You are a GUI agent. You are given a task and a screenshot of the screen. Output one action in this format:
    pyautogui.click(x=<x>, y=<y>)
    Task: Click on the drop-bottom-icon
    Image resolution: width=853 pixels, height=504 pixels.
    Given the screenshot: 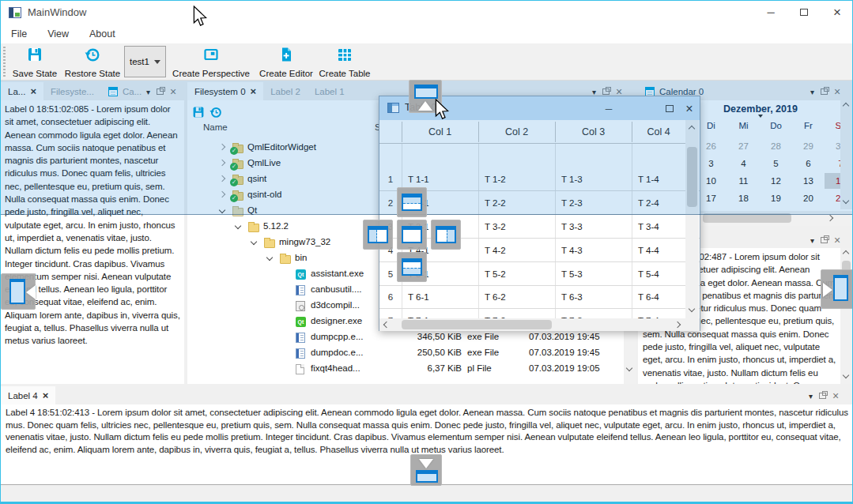 What is the action you would take?
    pyautogui.click(x=412, y=267)
    